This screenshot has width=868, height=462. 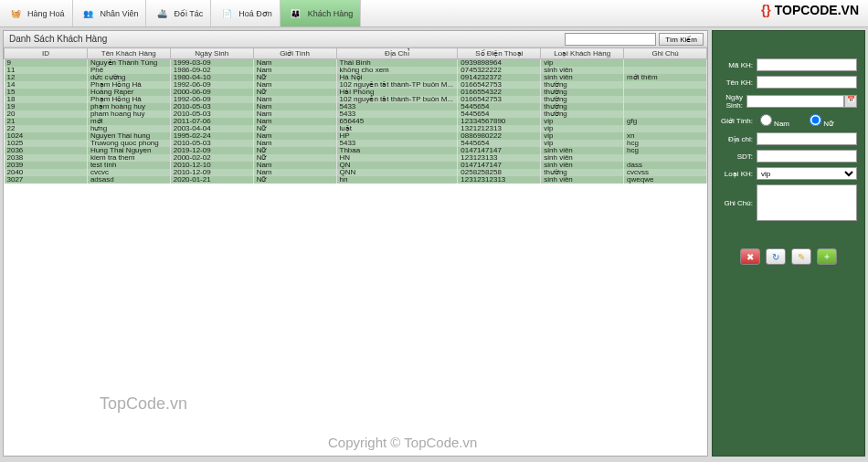 I want to click on lbl-ten: Tên KH:, so click(x=738, y=82).